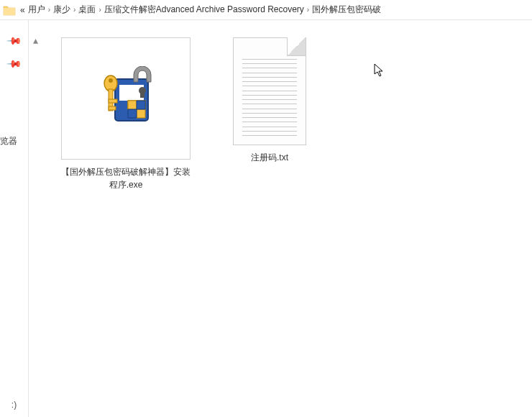  What do you see at coordinates (270, 157) in the screenshot?
I see `file-label: 注册码.txt` at bounding box center [270, 157].